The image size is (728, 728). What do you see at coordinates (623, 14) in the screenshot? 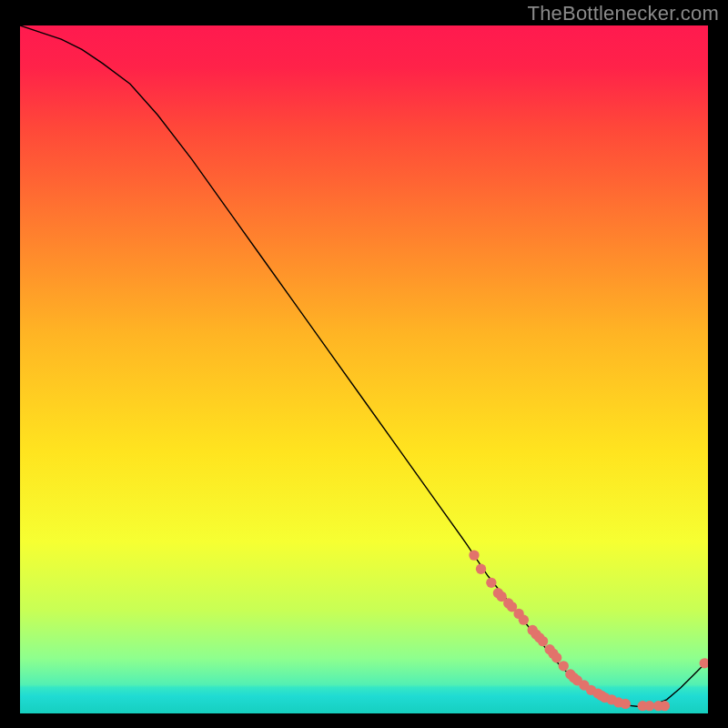
I see `watermark-label: TheBottlenecker.com` at bounding box center [623, 14].